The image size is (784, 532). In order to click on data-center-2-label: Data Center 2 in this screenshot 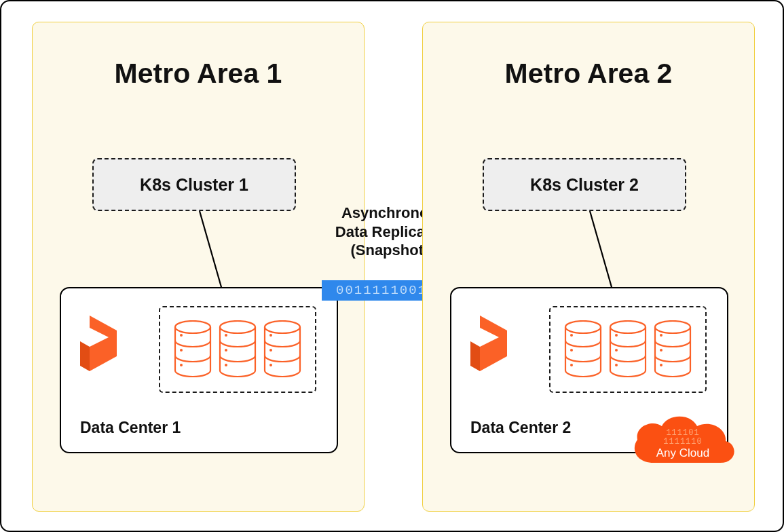, I will do `click(521, 428)`.